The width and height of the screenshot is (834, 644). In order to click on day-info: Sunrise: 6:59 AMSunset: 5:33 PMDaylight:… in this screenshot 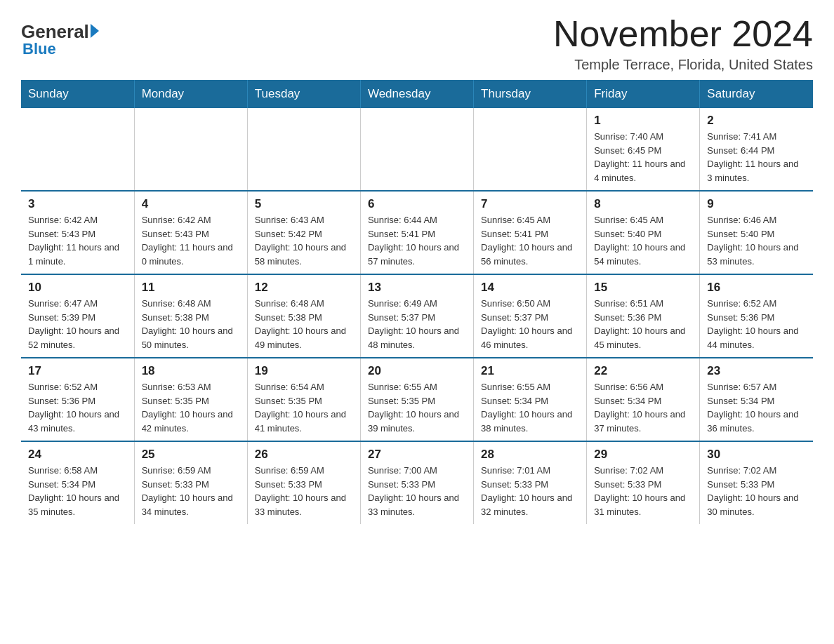, I will do `click(304, 491)`.